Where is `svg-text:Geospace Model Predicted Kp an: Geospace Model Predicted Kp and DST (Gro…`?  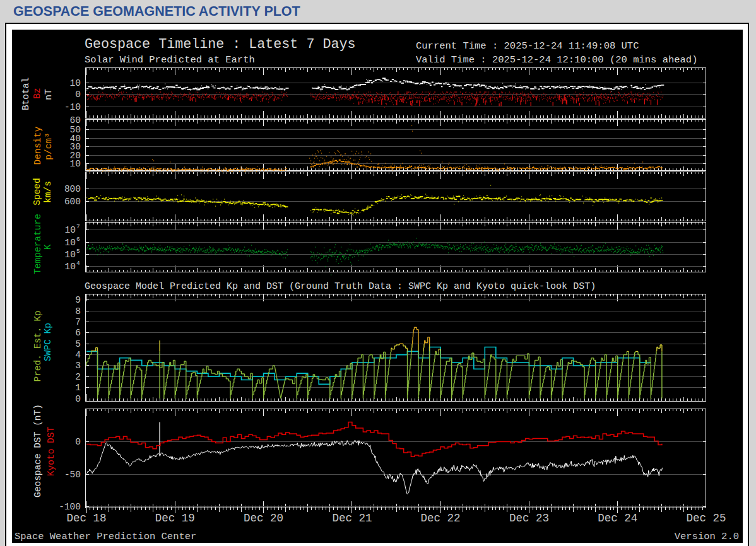
svg-text:Geospace Model Predicted Kp an: Geospace Model Predicted Kp and DST (Gro… is located at coordinates (340, 286).